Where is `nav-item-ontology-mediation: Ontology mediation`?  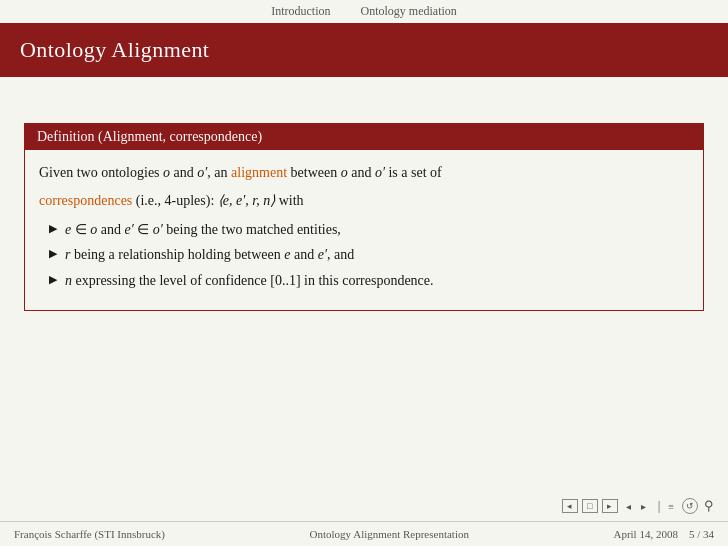
nav-item-ontology-mediation: Ontology mediation is located at coordinates (409, 12).